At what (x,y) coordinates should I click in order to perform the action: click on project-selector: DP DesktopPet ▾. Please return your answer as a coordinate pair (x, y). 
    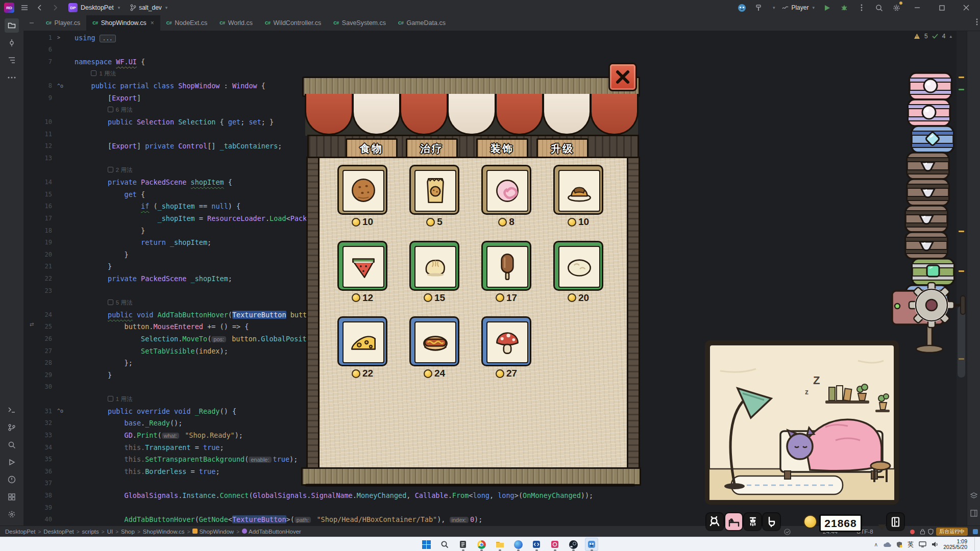
    Looking at the image, I should click on (94, 8).